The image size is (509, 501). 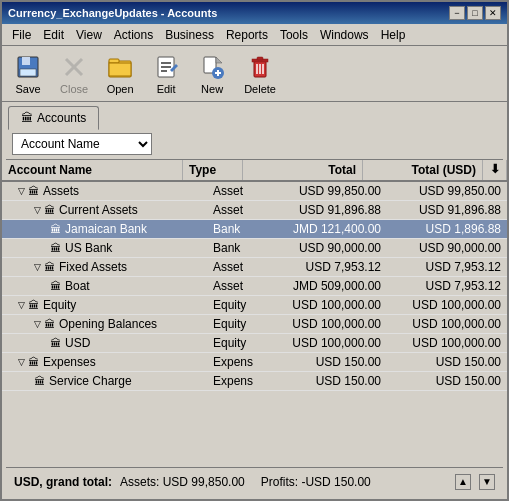 What do you see at coordinates (104, 210) in the screenshot?
I see `cell-name: ▽ 🏛 Current Assets` at bounding box center [104, 210].